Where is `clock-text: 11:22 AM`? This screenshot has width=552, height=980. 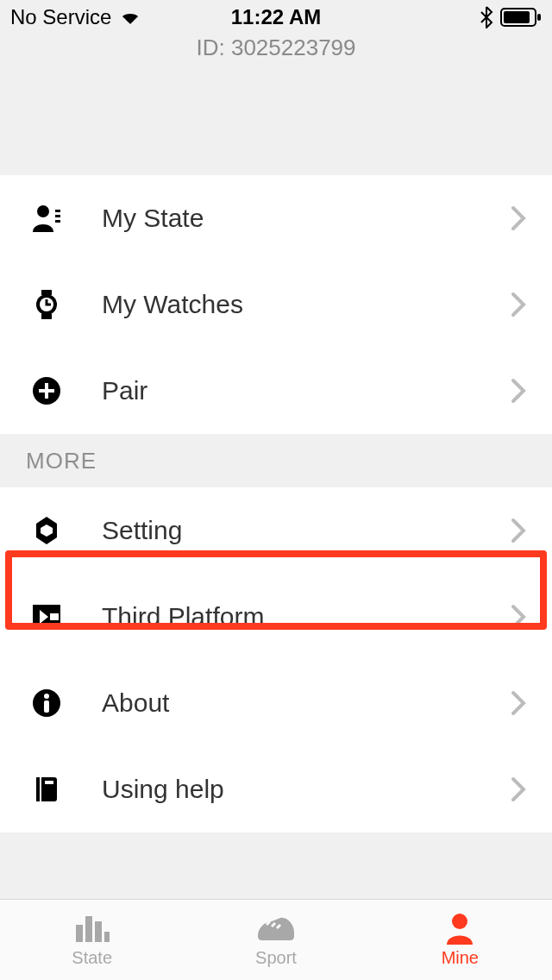
clock-text: 11:22 AM is located at coordinates (276, 17).